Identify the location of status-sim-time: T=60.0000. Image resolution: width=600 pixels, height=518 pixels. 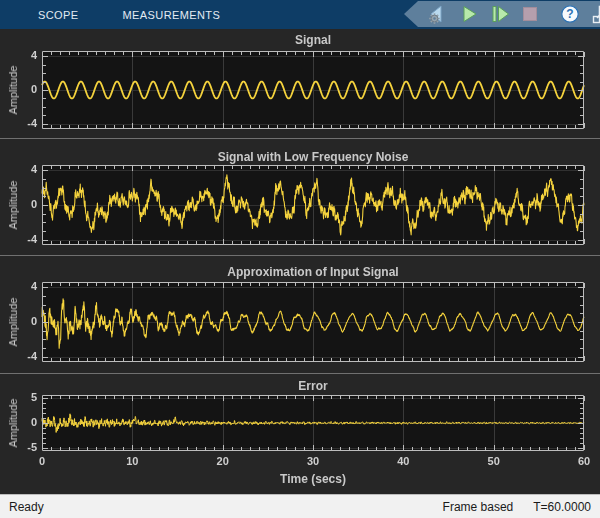
(562, 507).